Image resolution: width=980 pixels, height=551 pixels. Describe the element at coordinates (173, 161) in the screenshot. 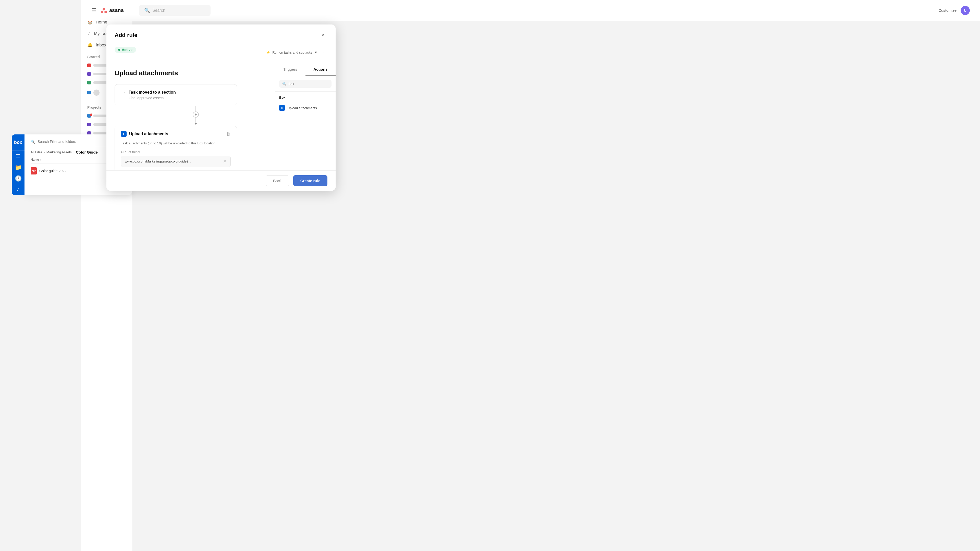

I see `url-value: www.box.com/Marketingassets/colorguide2.…` at that location.